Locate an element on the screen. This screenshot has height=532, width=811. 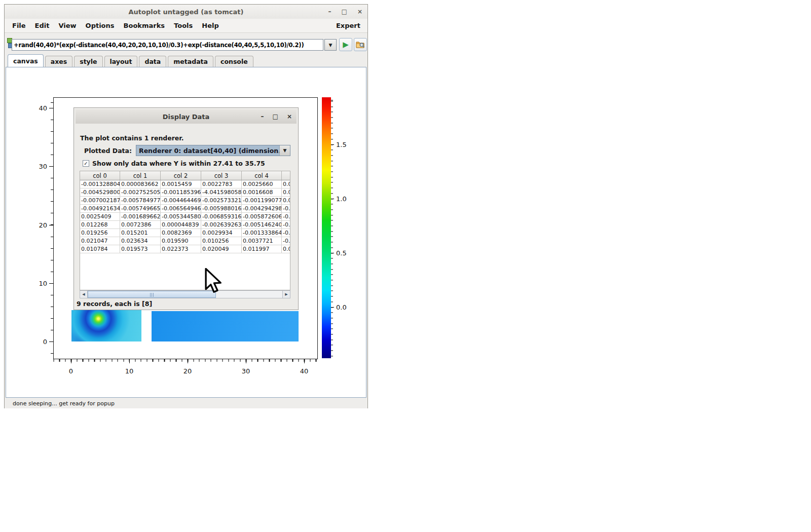
table-cell: 0.010256 is located at coordinates (222, 241).